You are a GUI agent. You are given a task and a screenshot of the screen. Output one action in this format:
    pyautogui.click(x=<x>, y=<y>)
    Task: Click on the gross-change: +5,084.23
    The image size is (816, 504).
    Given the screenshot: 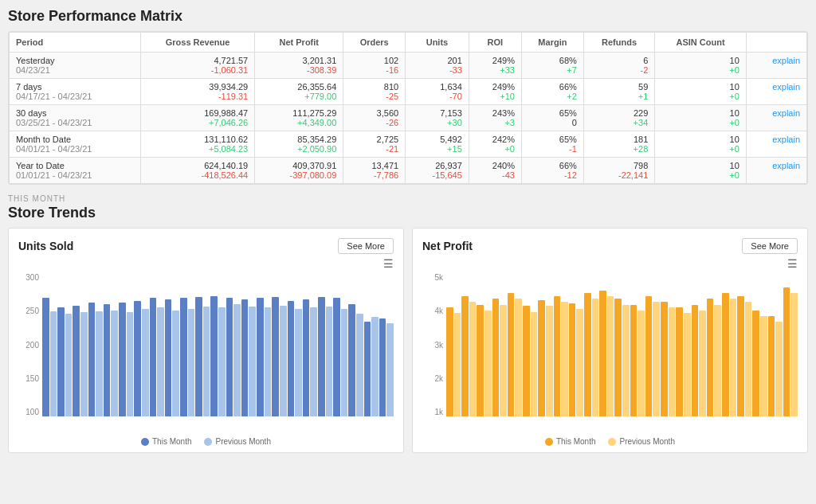 What is the action you would take?
    pyautogui.click(x=198, y=149)
    